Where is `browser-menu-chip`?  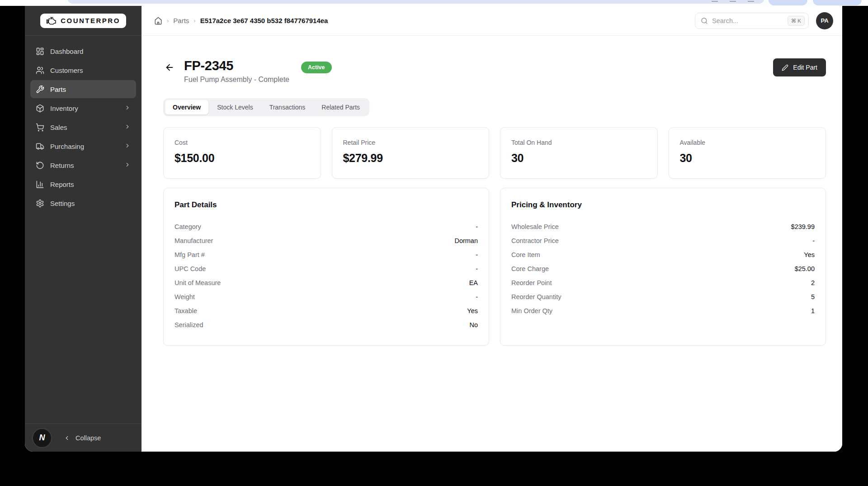 browser-menu-chip is located at coordinates (837, 3).